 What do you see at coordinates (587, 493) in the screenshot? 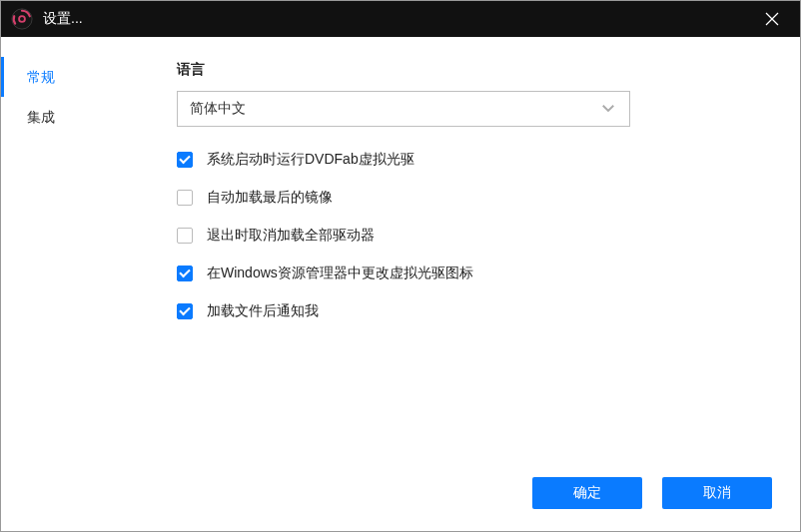
I see `ok-button: 确定` at bounding box center [587, 493].